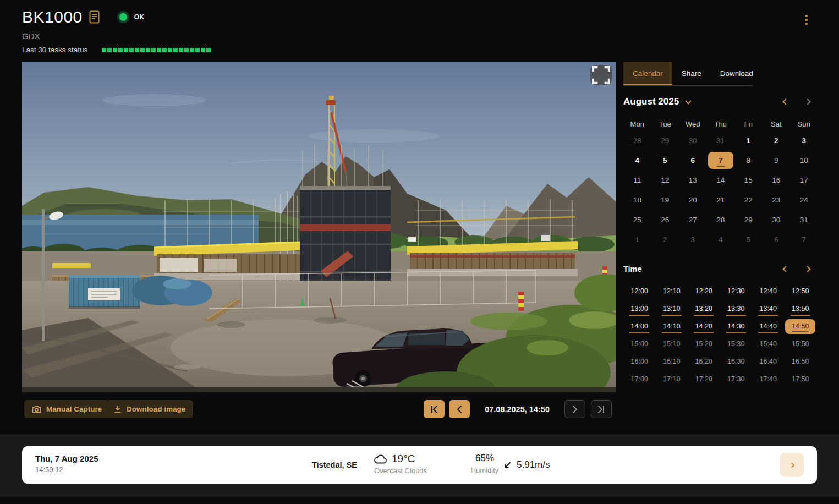 The image size is (839, 504). Describe the element at coordinates (736, 309) in the screenshot. I see `time-slot: 13:30` at that location.